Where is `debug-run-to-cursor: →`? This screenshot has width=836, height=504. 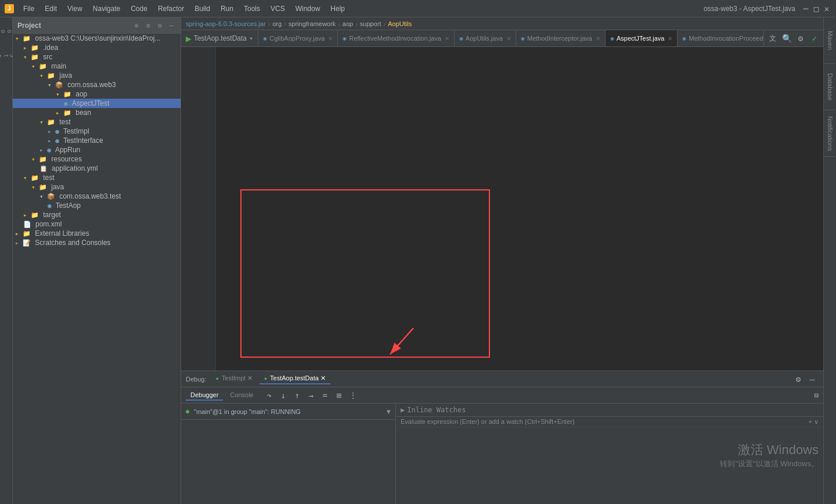
debug-run-to-cursor: → is located at coordinates (311, 395).